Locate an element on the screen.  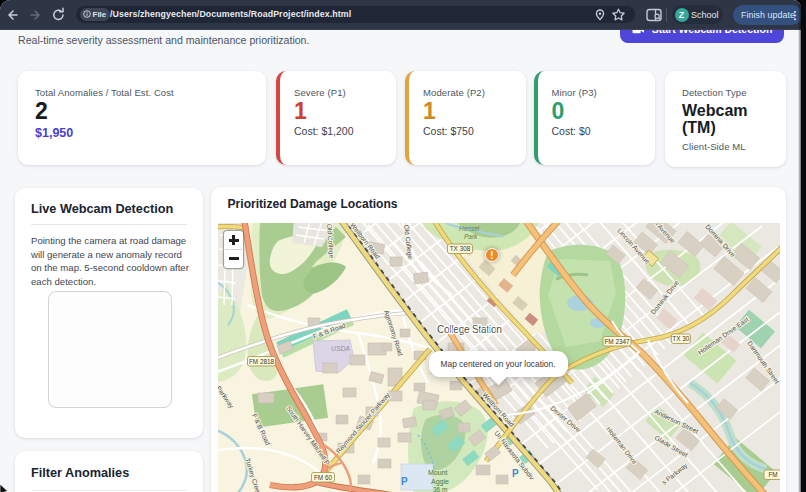
svg-text: FM 2818 is located at coordinates (261, 360).